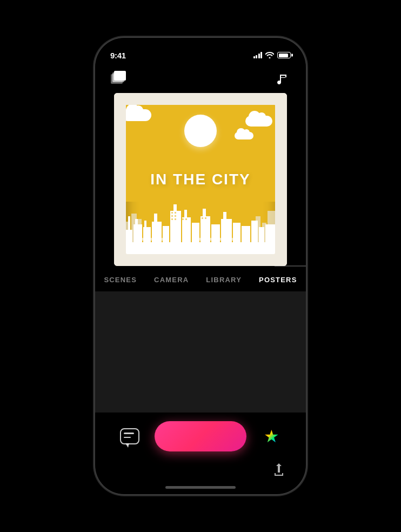 This screenshot has width=401, height=532. Describe the element at coordinates (290, 266) in the screenshot. I see `annotation-indicator` at that location.